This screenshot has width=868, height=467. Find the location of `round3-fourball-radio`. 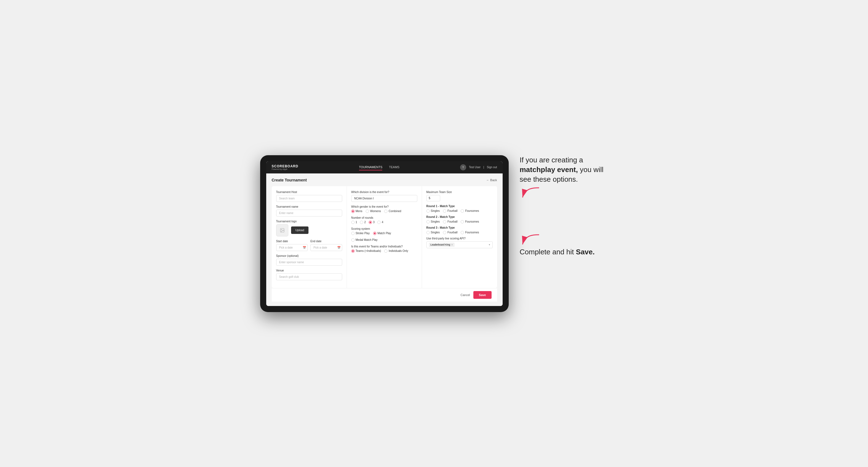

round3-fourball-radio is located at coordinates (445, 232).